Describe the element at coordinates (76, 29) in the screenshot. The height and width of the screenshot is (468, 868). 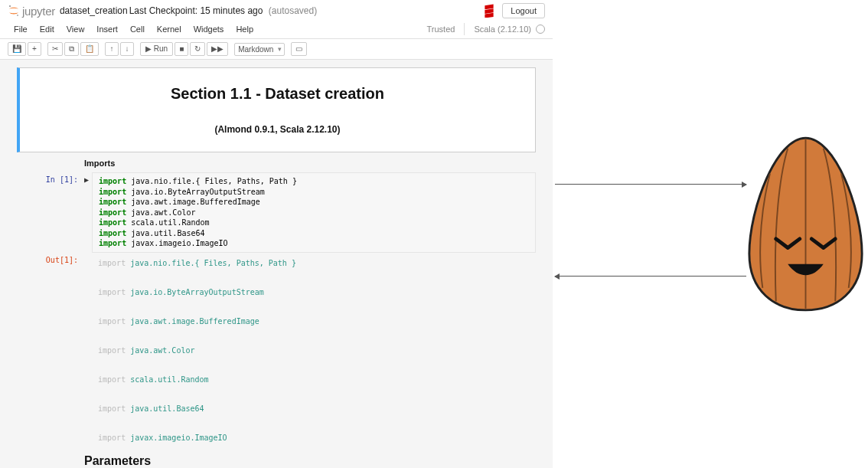
I see `menu-view: View` at that location.